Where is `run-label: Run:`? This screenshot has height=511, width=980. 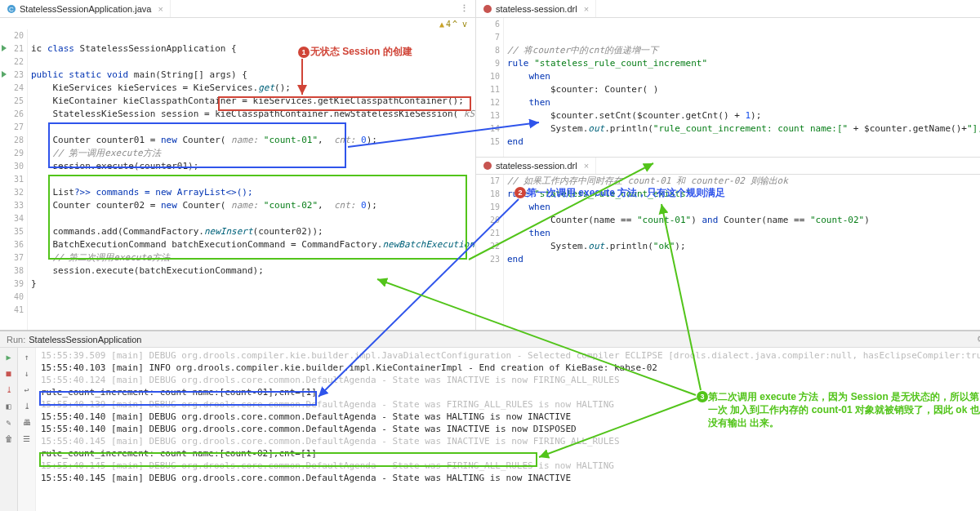
run-label: Run: is located at coordinates (16, 340).